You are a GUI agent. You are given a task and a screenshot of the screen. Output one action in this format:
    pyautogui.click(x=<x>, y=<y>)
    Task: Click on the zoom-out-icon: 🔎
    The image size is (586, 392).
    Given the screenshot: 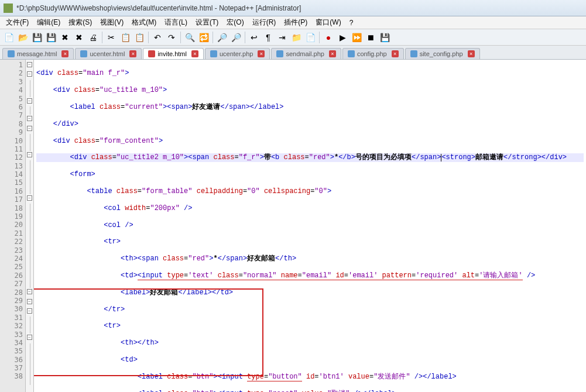 What is the action you would take?
    pyautogui.click(x=236, y=37)
    